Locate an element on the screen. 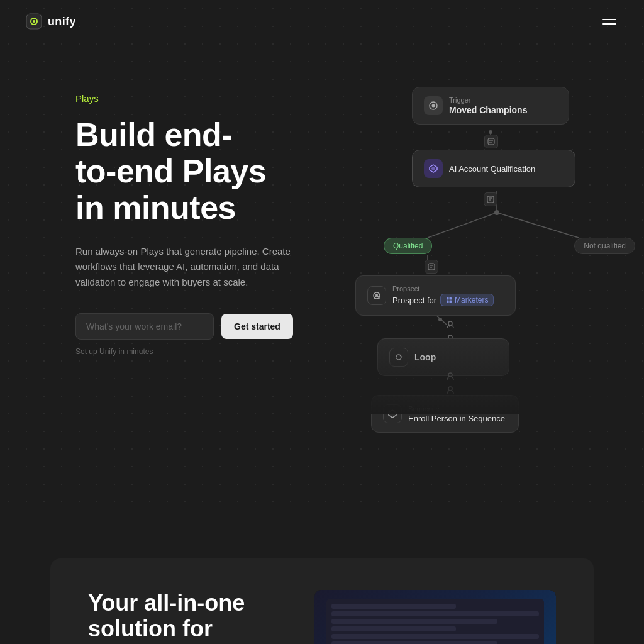 The width and height of the screenshot is (644, 644). sequence-subtitle: Enroll Person in Sequence is located at coordinates (457, 419).